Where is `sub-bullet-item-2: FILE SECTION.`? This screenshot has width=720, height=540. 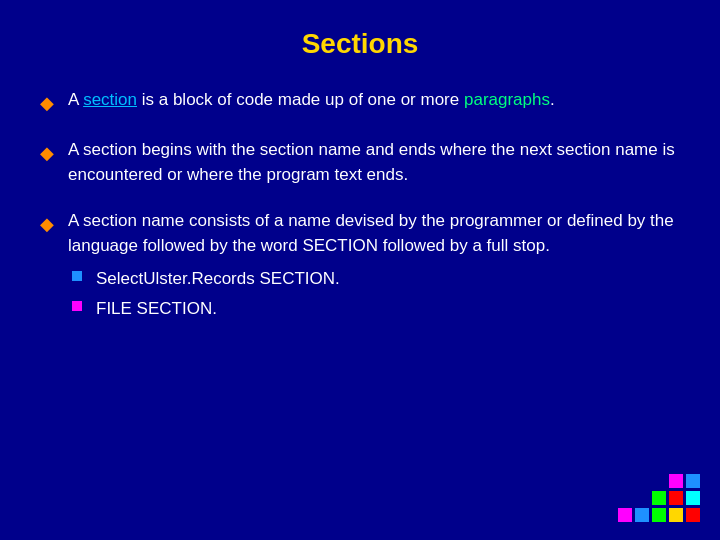 sub-bullet-item-2: FILE SECTION. is located at coordinates (206, 310).